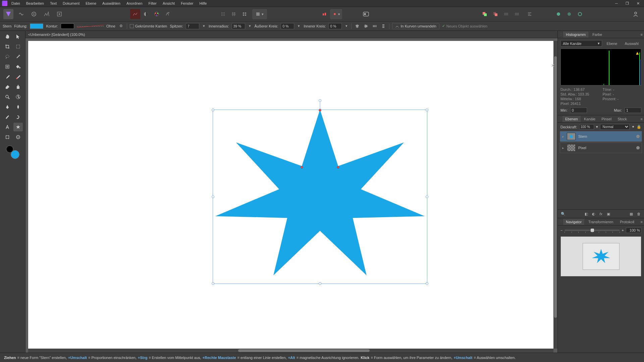 Image resolution: width=644 pixels, height=362 pixels. Describe the element at coordinates (291, 351) in the screenshot. I see `h-scrollbar` at that location.